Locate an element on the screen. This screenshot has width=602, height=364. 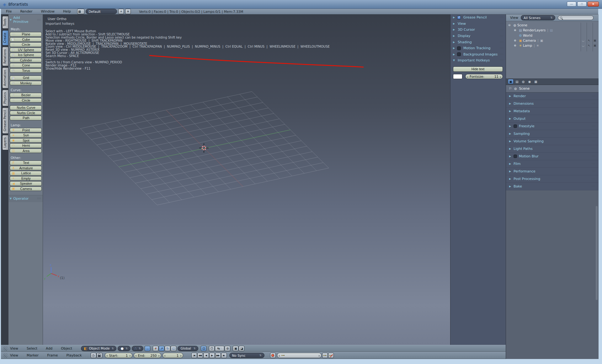
menu-item: Select is located at coordinates (32, 349).